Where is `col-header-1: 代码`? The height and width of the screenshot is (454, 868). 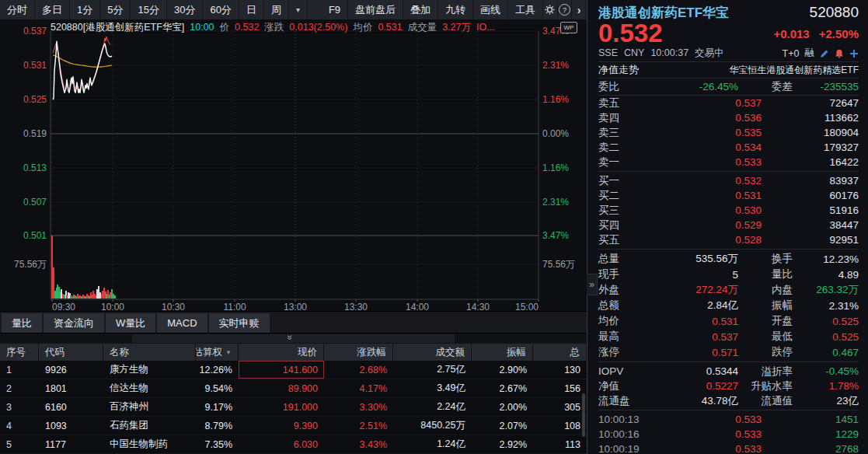
col-header-1: 代码 is located at coordinates (71, 352).